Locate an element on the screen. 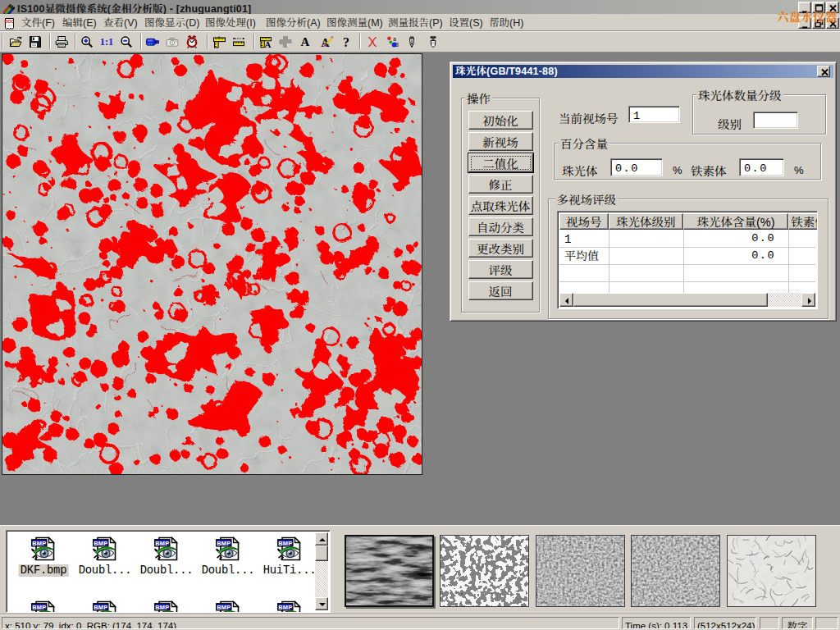 The width and height of the screenshot is (840, 630). scroll-right-button is located at coordinates (809, 300).